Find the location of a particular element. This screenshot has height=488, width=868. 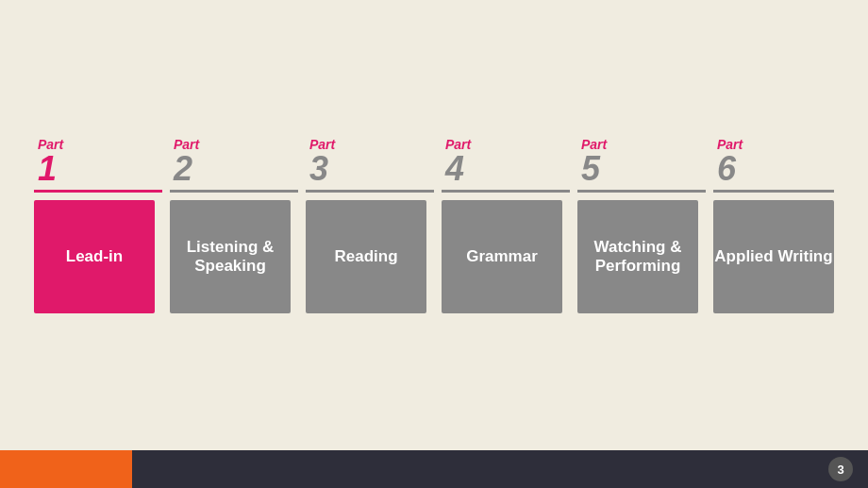

part-box-2: Listening & Speaking is located at coordinates (230, 257).